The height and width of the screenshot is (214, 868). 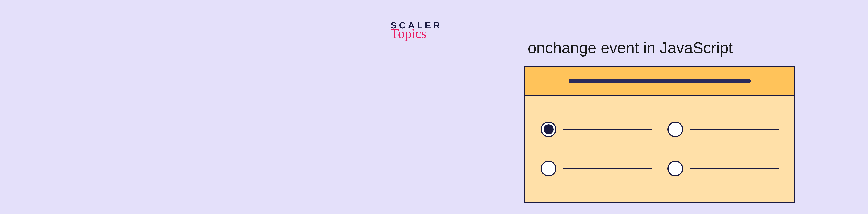 What do you see at coordinates (418, 31) in the screenshot?
I see `scaler-topics-logo: SCALER Topics` at bounding box center [418, 31].